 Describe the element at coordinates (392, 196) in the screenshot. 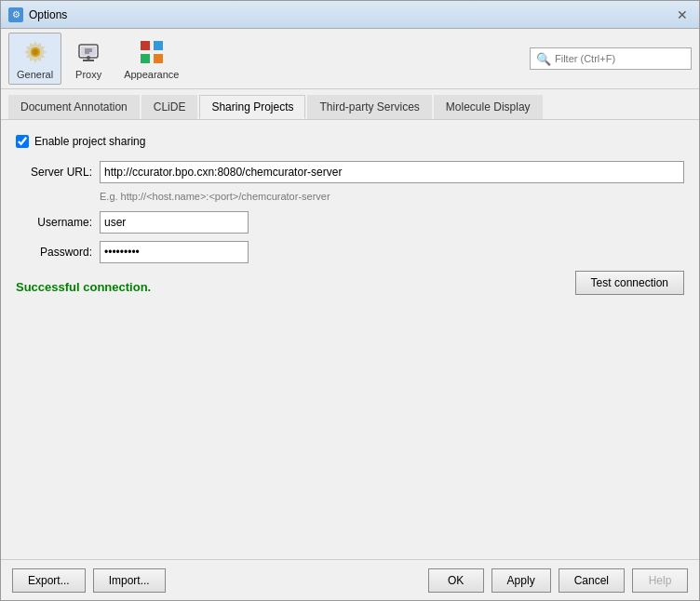

I see `server-url-hint: E.g. http://<host.name>:<port>/chemcurat…` at that location.